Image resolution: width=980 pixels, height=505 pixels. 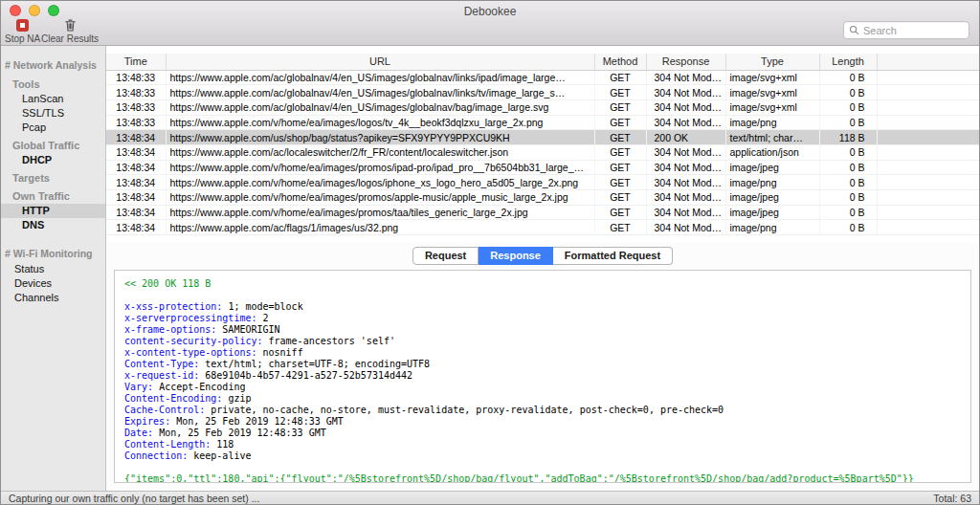 What do you see at coordinates (490, 497) in the screenshot?
I see `status-bar: Capturing our own traffic only (no targe…` at bounding box center [490, 497].